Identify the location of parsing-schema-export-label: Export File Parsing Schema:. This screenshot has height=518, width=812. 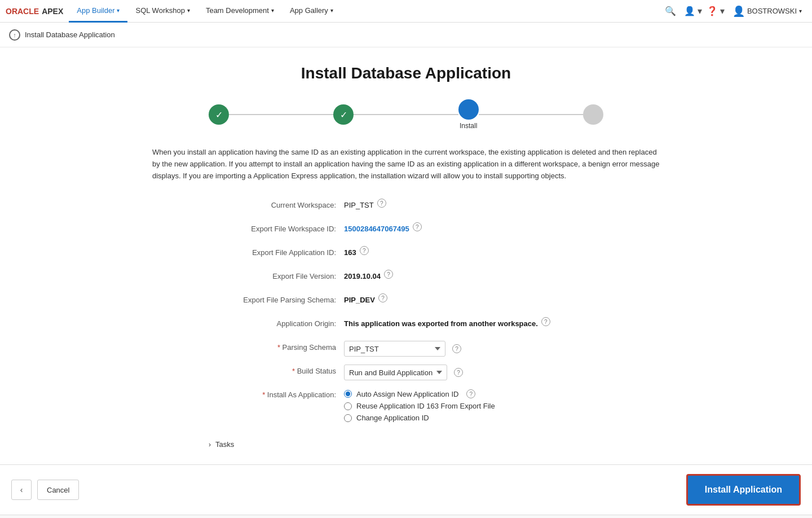
(276, 299).